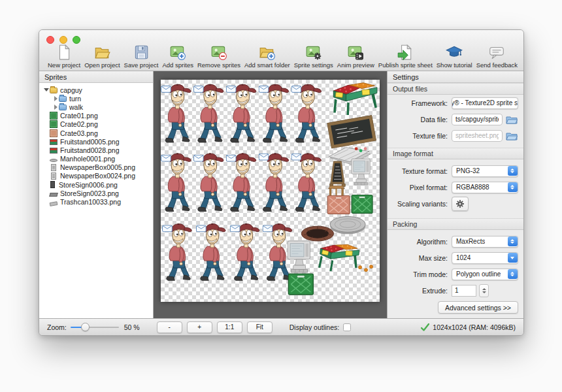 The image size is (562, 392). What do you see at coordinates (88, 185) in the screenshot?
I see `tree-item-label: StoreSign0006.png` at bounding box center [88, 185].